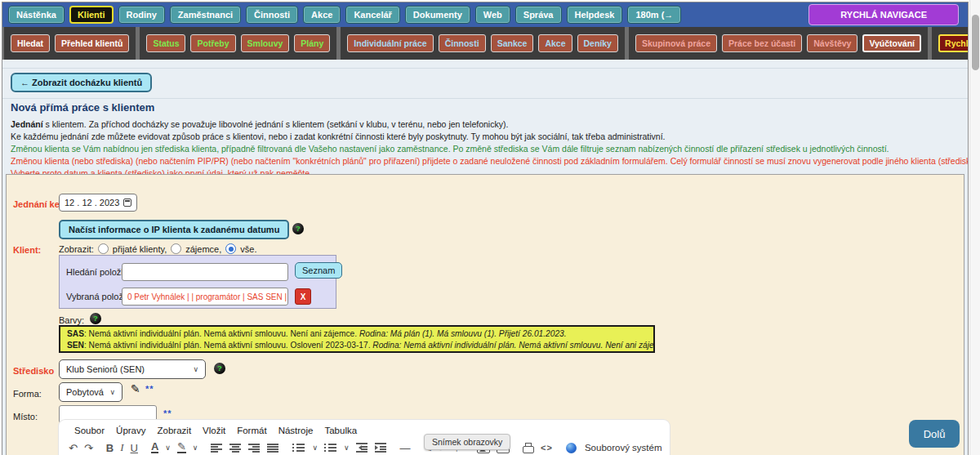 The height and width of the screenshot is (455, 980). What do you see at coordinates (490, 137) in the screenshot?
I see `intro-line-2: Ke každému jednání zde můžete evidovat z…` at bounding box center [490, 137].